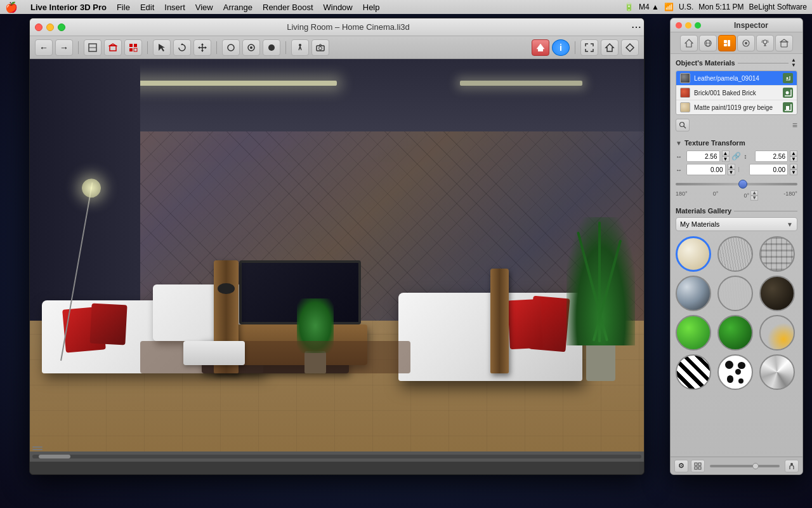  What do you see at coordinates (794, 156) in the screenshot?
I see `scale-y-stepper: ▲ ▼` at bounding box center [794, 156].